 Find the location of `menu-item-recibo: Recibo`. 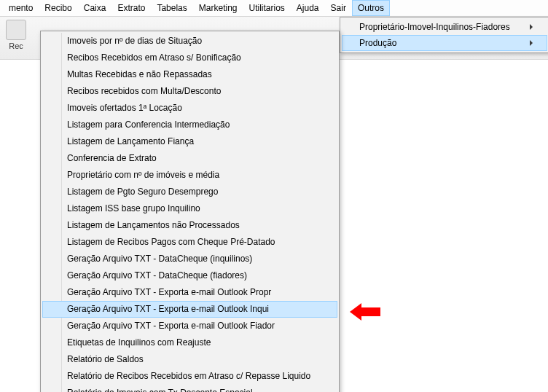

menu-item-recibo: Recibo is located at coordinates (58, 8).